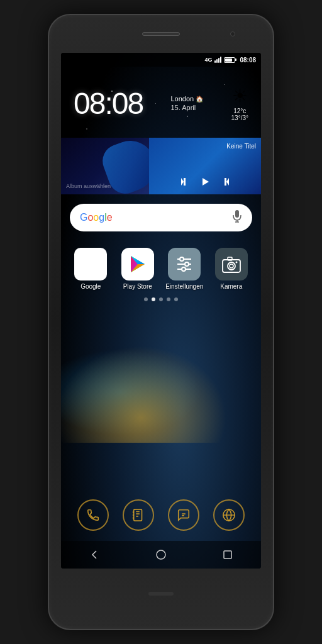  I want to click on battery-fill, so click(229, 60).